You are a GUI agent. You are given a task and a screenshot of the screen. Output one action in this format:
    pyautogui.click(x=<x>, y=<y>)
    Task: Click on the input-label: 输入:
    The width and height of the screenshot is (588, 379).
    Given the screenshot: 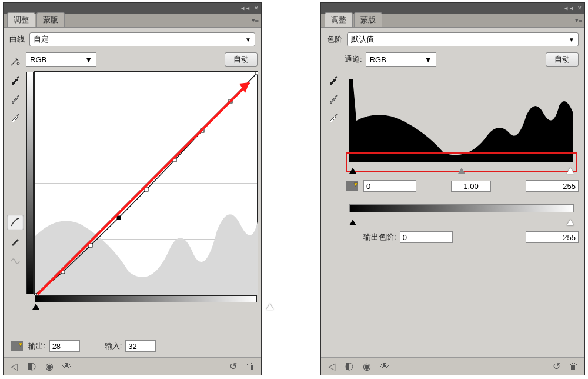 What is the action you would take?
    pyautogui.click(x=113, y=346)
    